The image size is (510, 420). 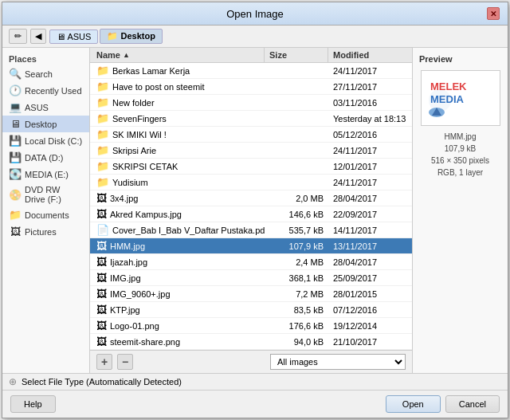 I want to click on pictures-icon: 🖼, so click(x=15, y=231).